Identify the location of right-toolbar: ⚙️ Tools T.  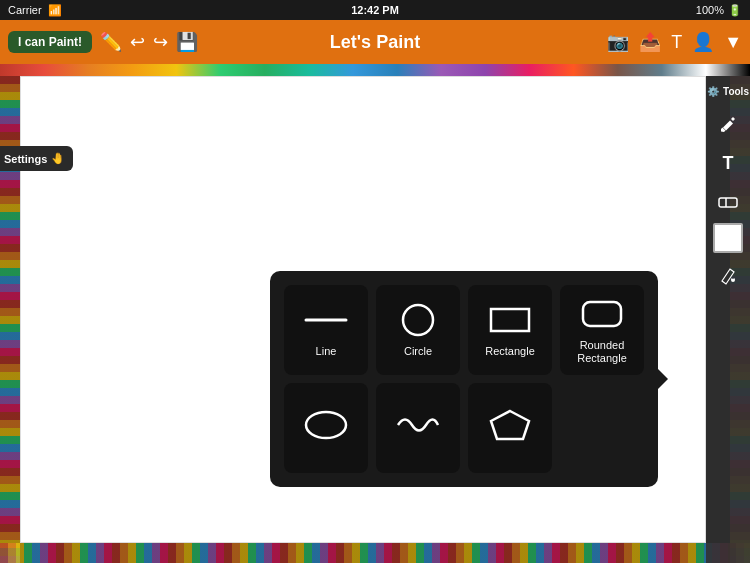
(728, 320).